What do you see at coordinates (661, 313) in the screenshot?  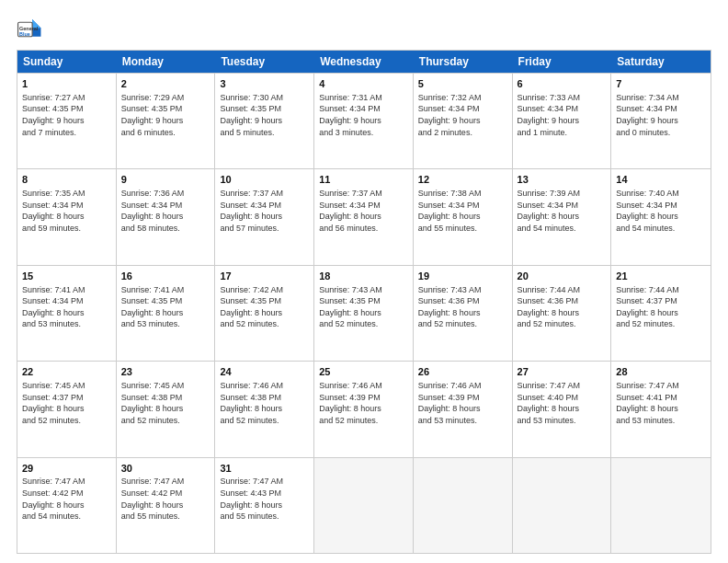 I see `calendar-cell-21: 21Sunrise: 7:44 AM Sunset: 4:37 PM Dayli…` at bounding box center [661, 313].